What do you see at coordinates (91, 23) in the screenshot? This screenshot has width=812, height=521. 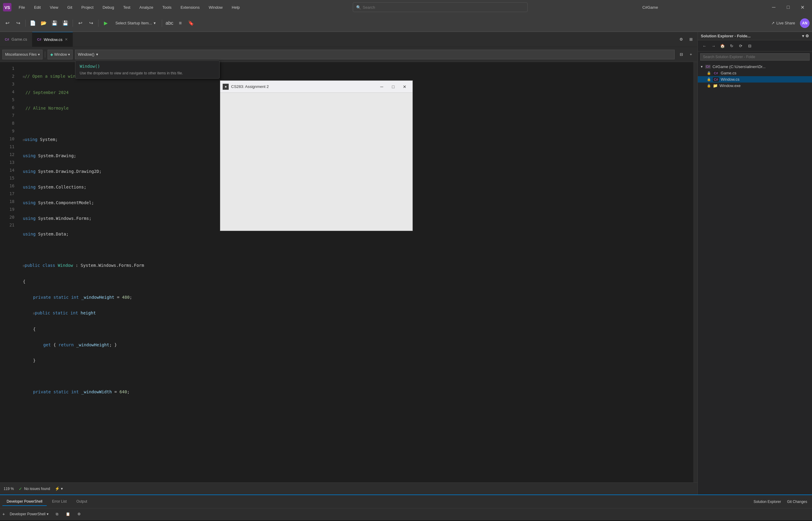 I see `redo-button: ↪` at bounding box center [91, 23].